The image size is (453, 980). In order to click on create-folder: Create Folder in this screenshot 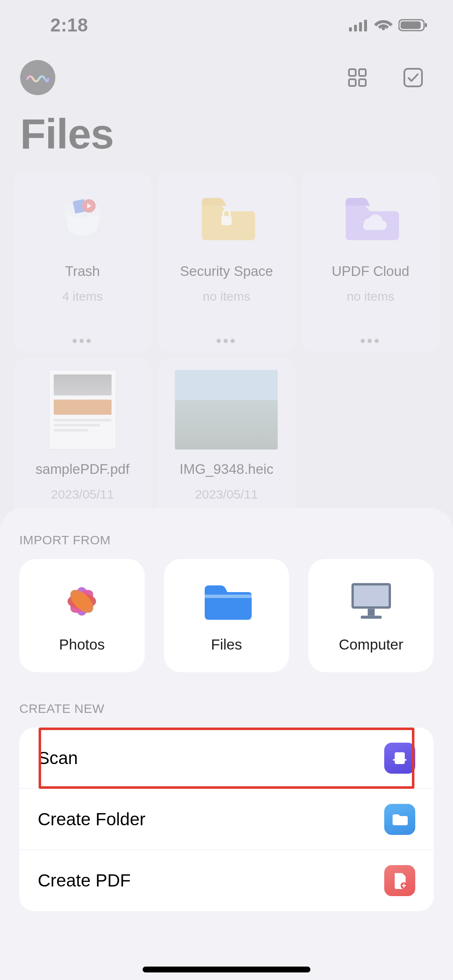, I will do `click(226, 819)`.